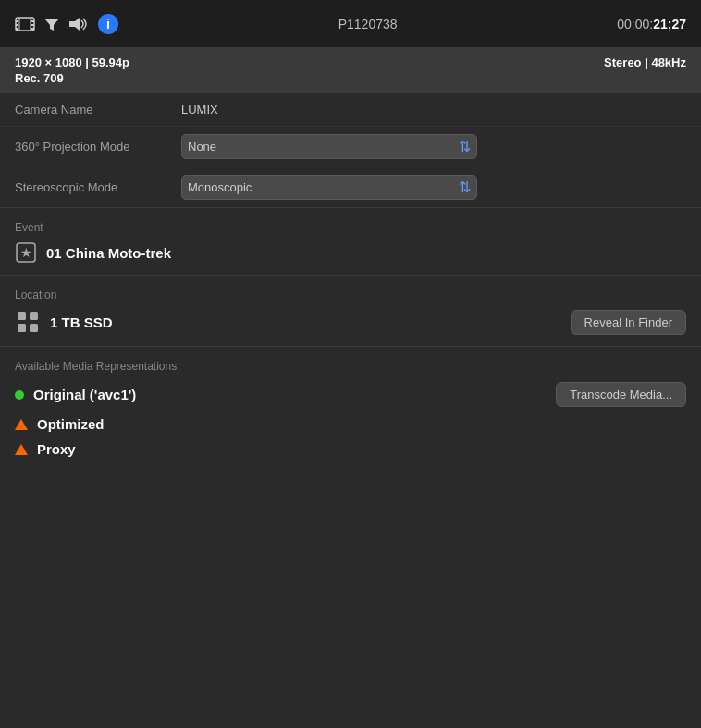 The width and height of the screenshot is (701, 728). I want to click on film-icon, so click(25, 24).